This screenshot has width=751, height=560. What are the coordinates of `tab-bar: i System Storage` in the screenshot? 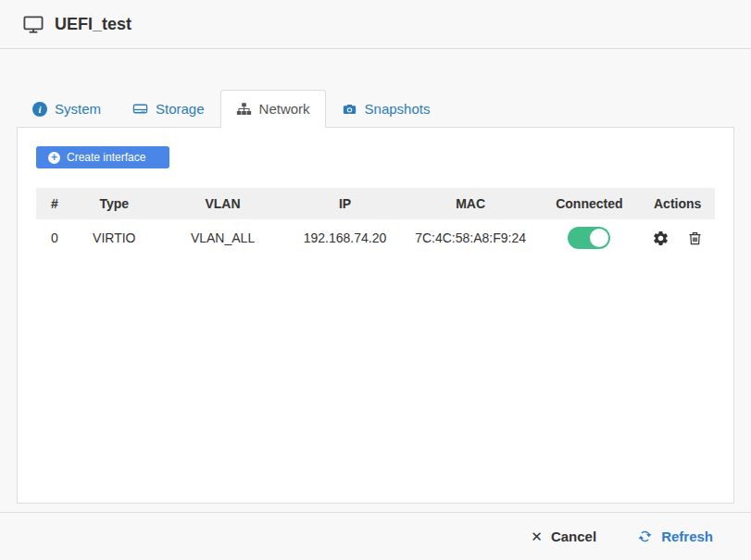 It's located at (376, 108).